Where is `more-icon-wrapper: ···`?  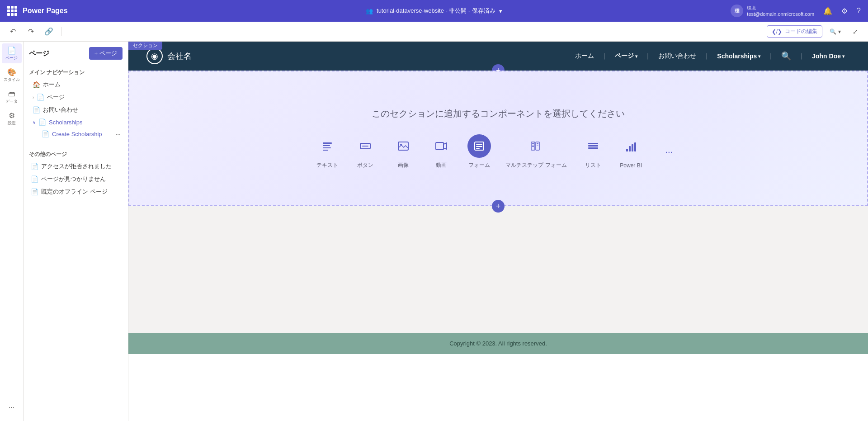 more-icon-wrapper: ··· is located at coordinates (669, 152).